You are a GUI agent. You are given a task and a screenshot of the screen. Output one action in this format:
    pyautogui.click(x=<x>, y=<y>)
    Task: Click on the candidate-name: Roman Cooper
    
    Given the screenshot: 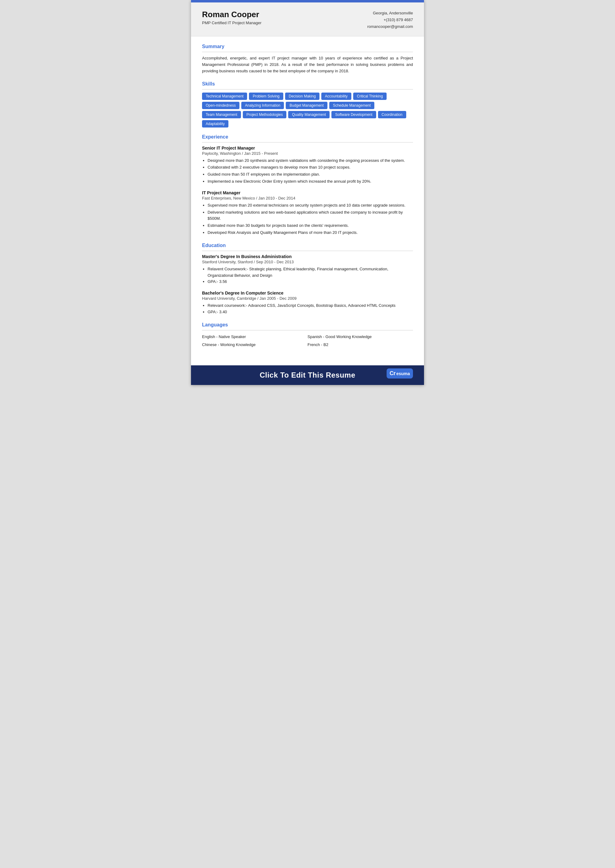 What is the action you would take?
    pyautogui.click(x=232, y=14)
    